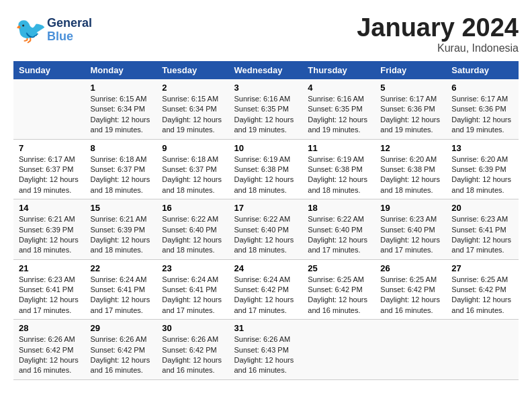  Describe the element at coordinates (410, 109) in the screenshot. I see `calendar-cell: 5Sunrise: 6:17 AM Sunset: 6:36 PM Daylig…` at that location.